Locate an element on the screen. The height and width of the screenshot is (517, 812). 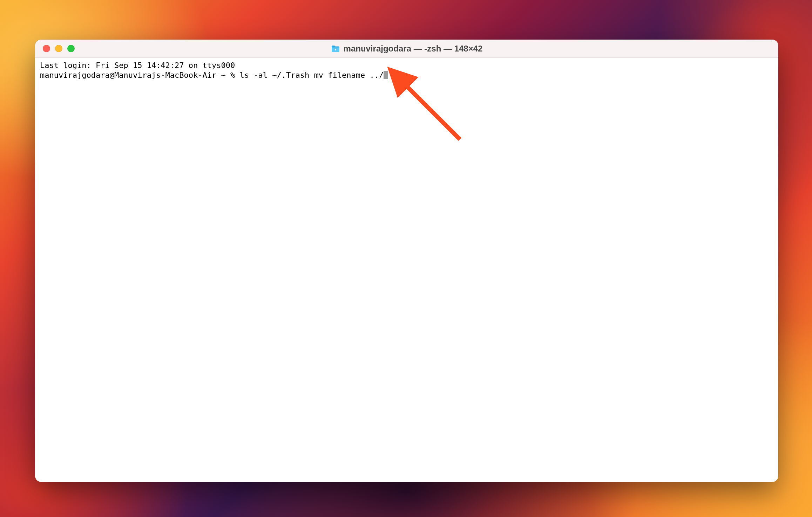
folder-icon is located at coordinates (336, 49).